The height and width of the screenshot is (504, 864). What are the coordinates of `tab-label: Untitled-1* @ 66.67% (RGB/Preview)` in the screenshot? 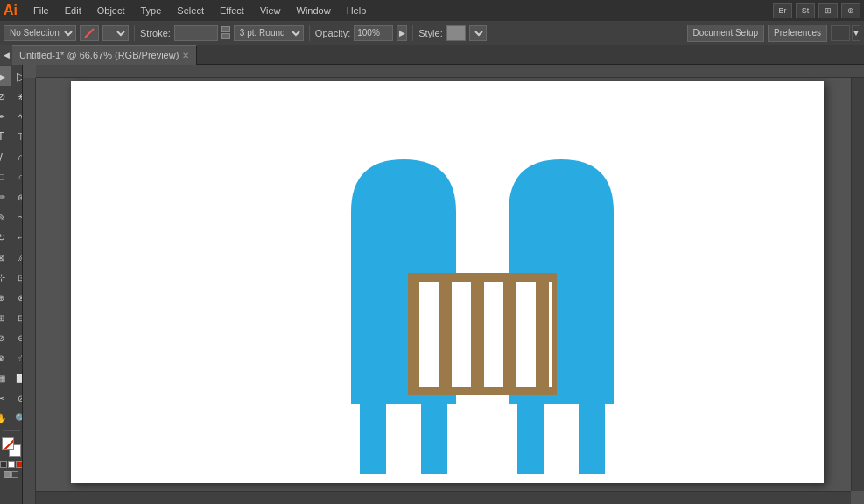 It's located at (99, 55).